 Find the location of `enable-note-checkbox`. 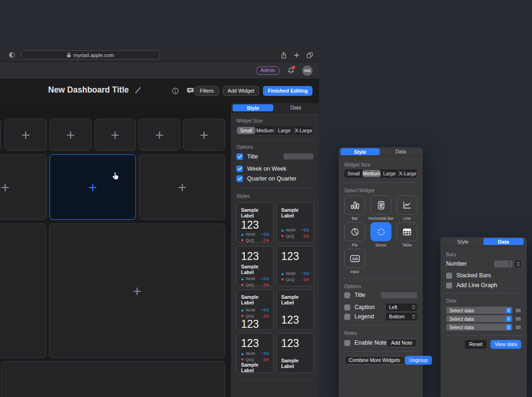

enable-note-checkbox is located at coordinates (348, 343).